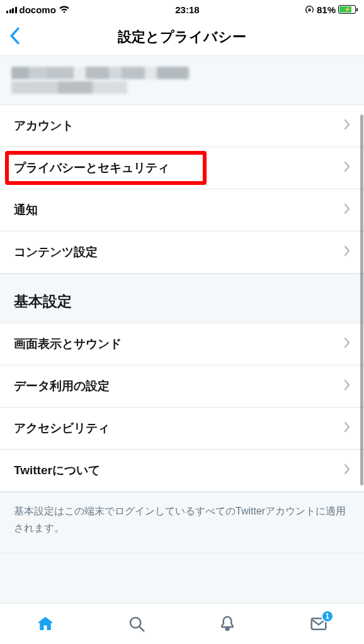 The image size is (364, 644). What do you see at coordinates (182, 126) in the screenshot?
I see `menu-account: アカウント` at bounding box center [182, 126].